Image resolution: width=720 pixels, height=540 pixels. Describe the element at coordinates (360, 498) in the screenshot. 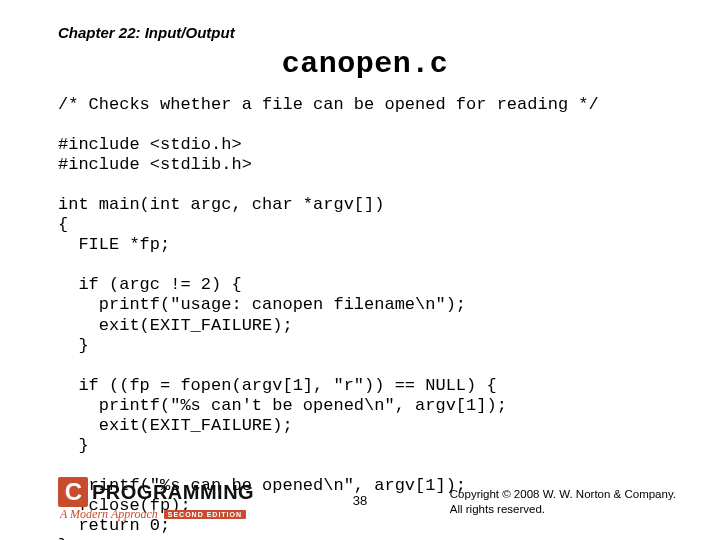

I see `slide-footer: C PROGRAMMING A Modern Approach SECOND E…` at that location.